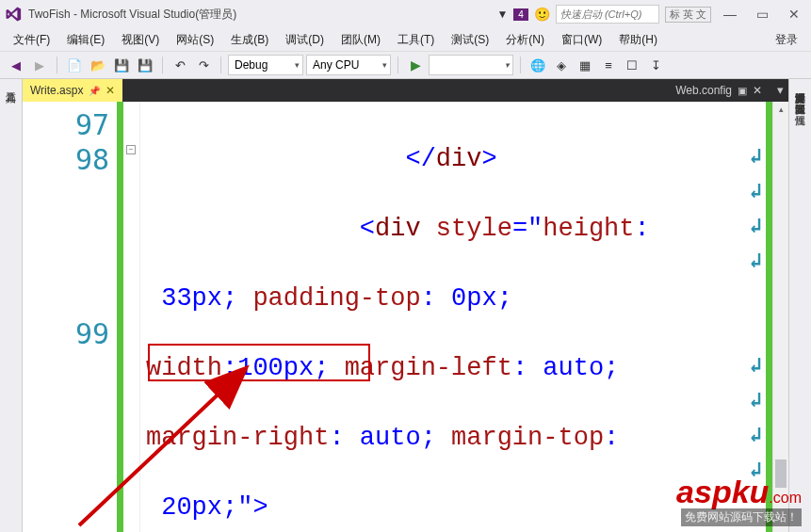  Describe the element at coordinates (471, 65) in the screenshot. I see `run-target` at that location.